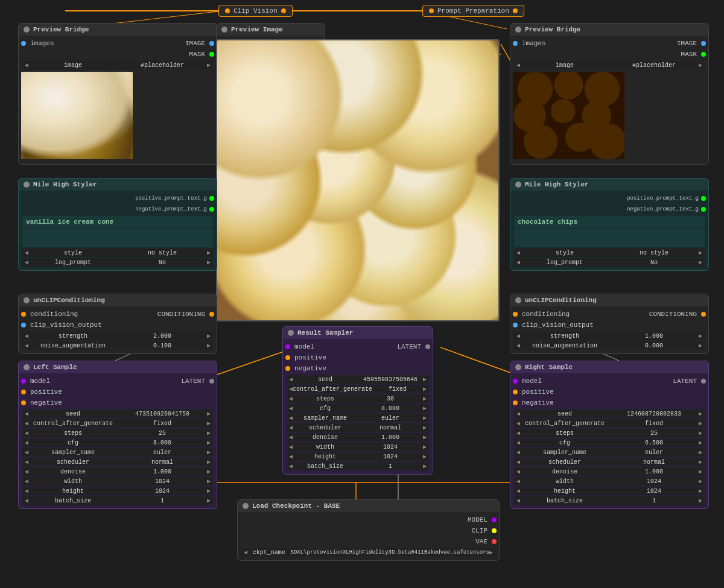 Image resolution: width=724 pixels, height=588 pixels. Describe the element at coordinates (425, 447) in the screenshot. I see `res-width-right: ▶` at that location.